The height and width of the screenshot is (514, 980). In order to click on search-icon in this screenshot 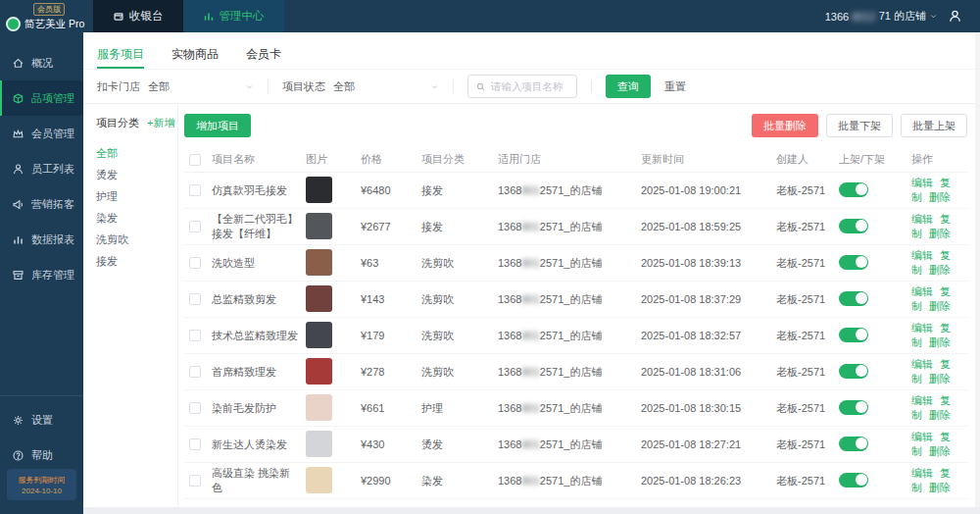, I will do `click(480, 86)`.